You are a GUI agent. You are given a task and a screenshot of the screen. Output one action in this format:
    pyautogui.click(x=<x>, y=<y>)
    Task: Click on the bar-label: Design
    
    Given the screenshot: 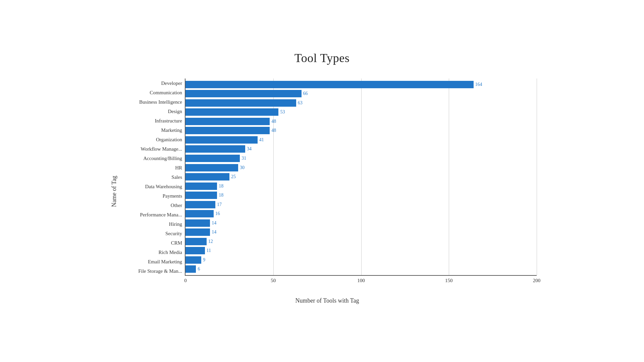 What is the action you would take?
    pyautogui.click(x=175, y=111)
    